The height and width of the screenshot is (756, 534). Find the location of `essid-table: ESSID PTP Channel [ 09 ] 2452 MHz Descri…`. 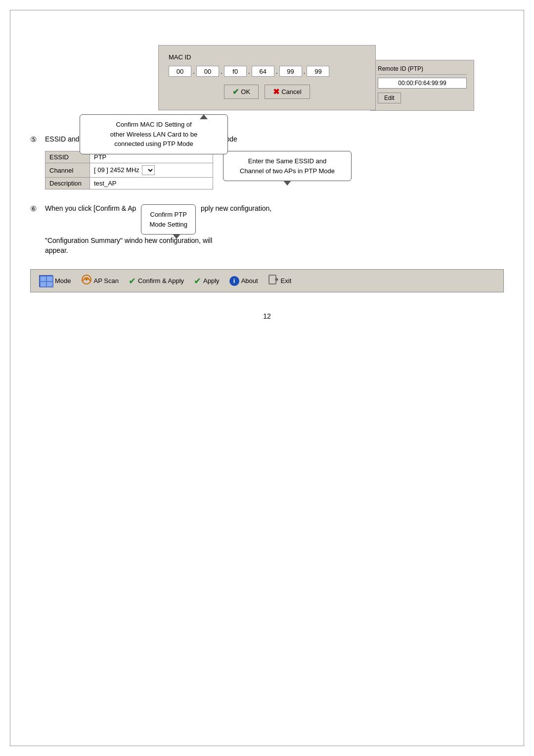

essid-table: ESSID PTP Channel [ 09 ] 2452 MHz Descri… is located at coordinates (129, 170).